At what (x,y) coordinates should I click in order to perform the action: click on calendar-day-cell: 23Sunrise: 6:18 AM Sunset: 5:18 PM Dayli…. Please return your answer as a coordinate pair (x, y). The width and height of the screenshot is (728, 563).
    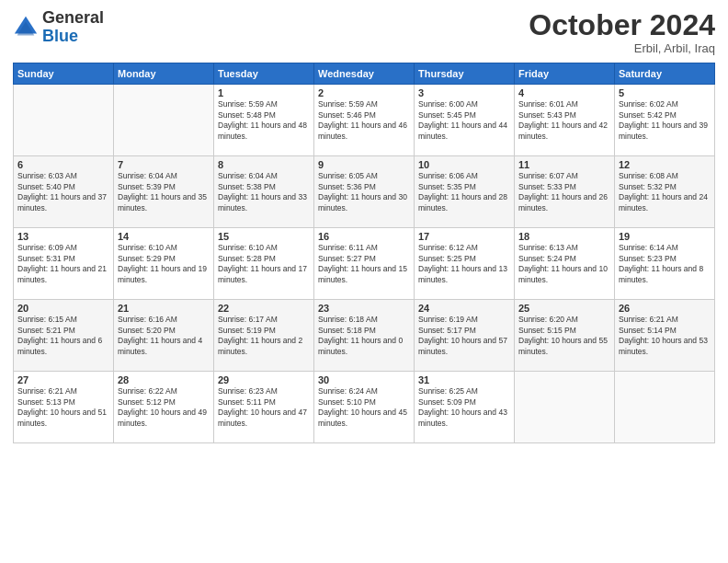
    Looking at the image, I should click on (364, 336).